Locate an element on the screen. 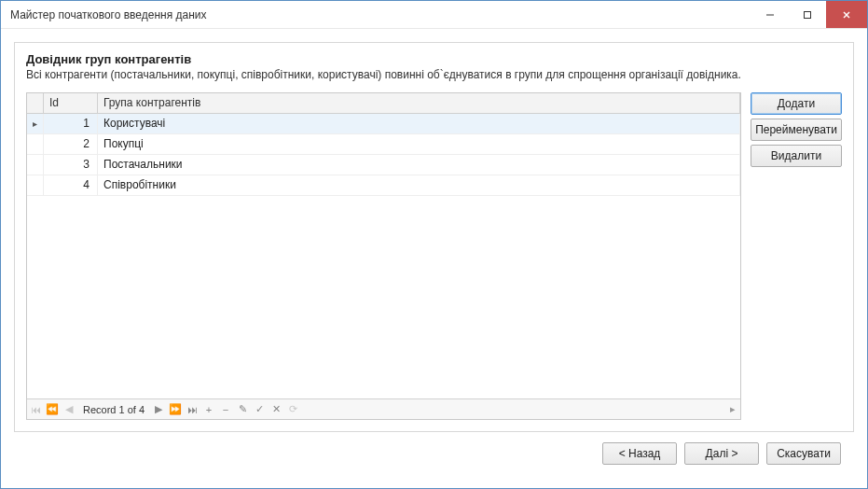 The height and width of the screenshot is (489, 868). cell-group: Покупці is located at coordinates (420, 144).